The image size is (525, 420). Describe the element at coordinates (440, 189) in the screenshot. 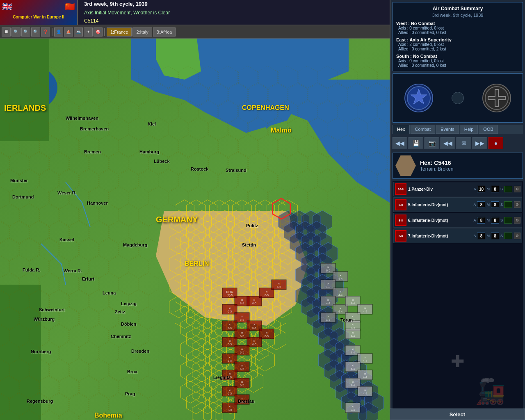

I see `unit-name: 1.Panzer-Div` at that location.